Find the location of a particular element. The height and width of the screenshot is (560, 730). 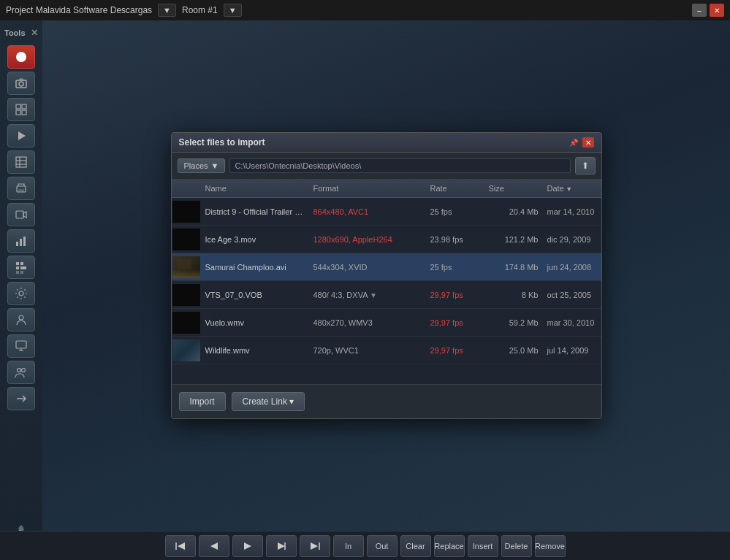

dialog-controls: 📌 ✕ is located at coordinates (581, 142).